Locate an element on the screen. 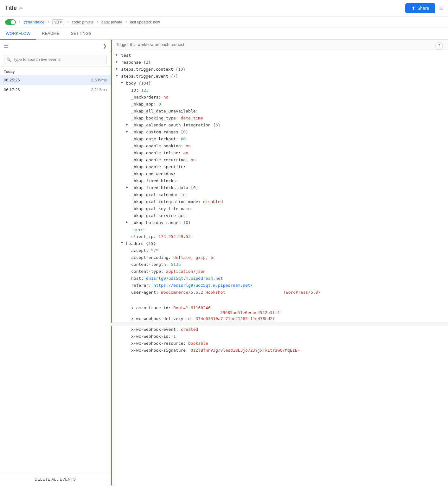 Image resolution: width=448 pixels, height=487 pixels. active-toggle is located at coordinates (10, 22).